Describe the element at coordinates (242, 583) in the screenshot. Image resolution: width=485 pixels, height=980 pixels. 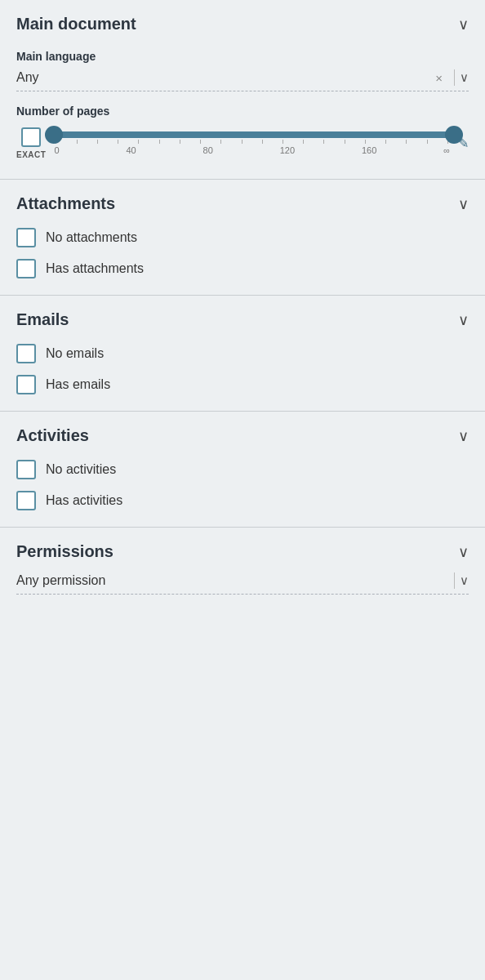
I see `permissions-dropdown: Any permission ∨` at that location.